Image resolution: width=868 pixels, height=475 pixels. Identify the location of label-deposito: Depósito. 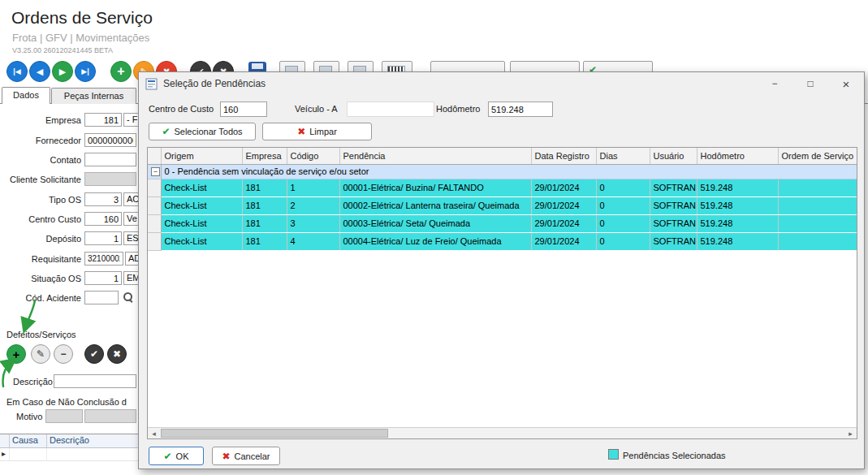
(41, 239).